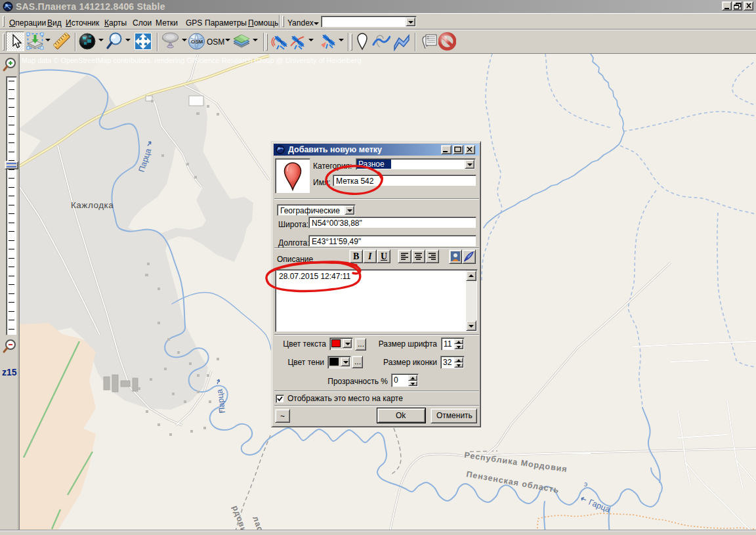 This screenshot has height=535, width=756. I want to click on svg-text: Кажлодка, so click(92, 205).